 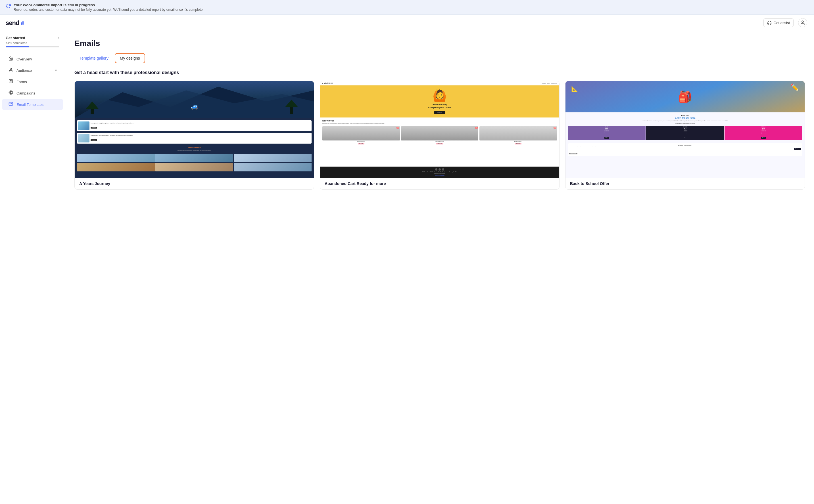 I want to click on sidebar-item-audience: Audience ∨, so click(x=33, y=70).